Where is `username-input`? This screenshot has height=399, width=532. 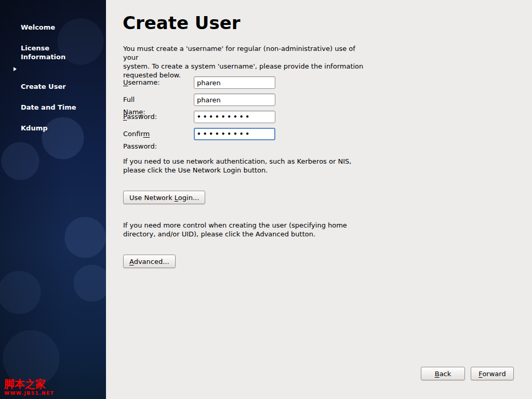 username-input is located at coordinates (235, 83).